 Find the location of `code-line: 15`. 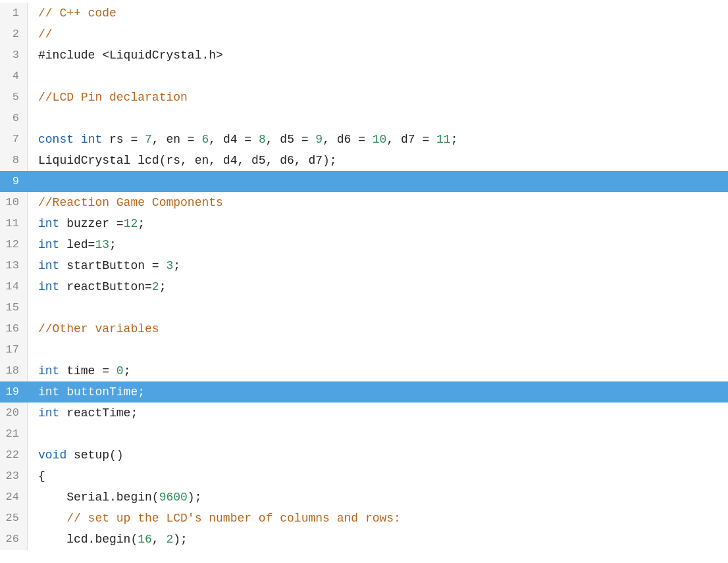

code-line: 15 is located at coordinates (364, 308).